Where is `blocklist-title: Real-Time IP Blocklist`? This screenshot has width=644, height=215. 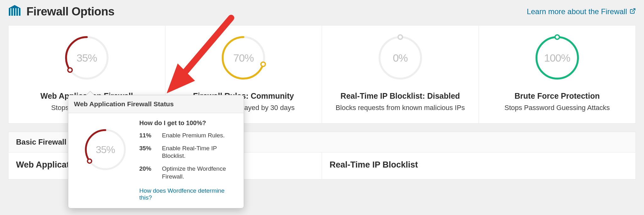 blocklist-title: Real-Time IP Blocklist is located at coordinates (479, 165).